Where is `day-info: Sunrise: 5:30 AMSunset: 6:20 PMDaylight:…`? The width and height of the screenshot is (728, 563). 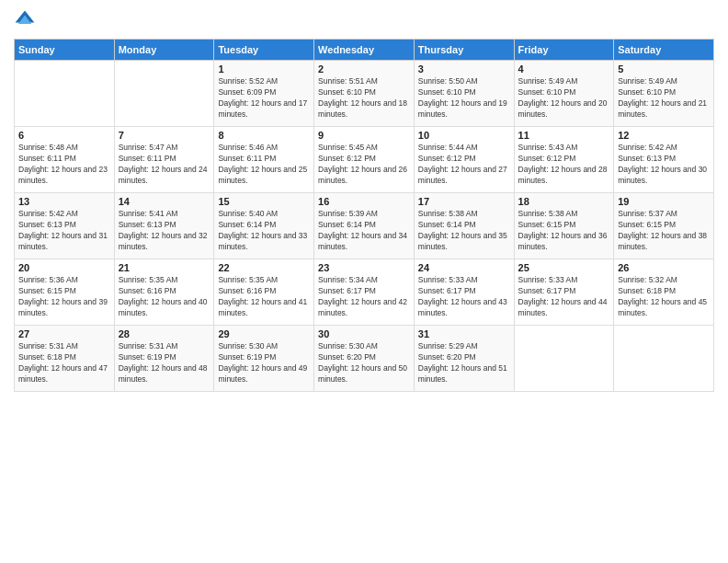 day-info: Sunrise: 5:30 AMSunset: 6:20 PMDaylight:… is located at coordinates (364, 363).